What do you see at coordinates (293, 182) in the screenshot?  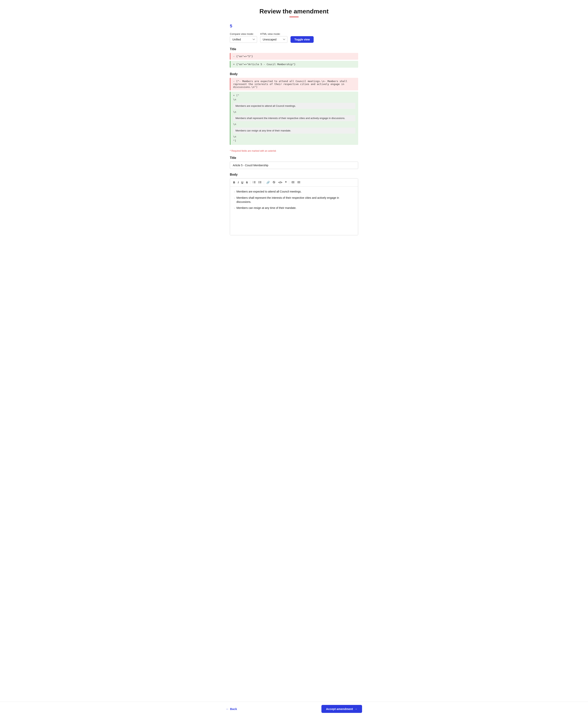 I see `outdent-button` at bounding box center [293, 182].